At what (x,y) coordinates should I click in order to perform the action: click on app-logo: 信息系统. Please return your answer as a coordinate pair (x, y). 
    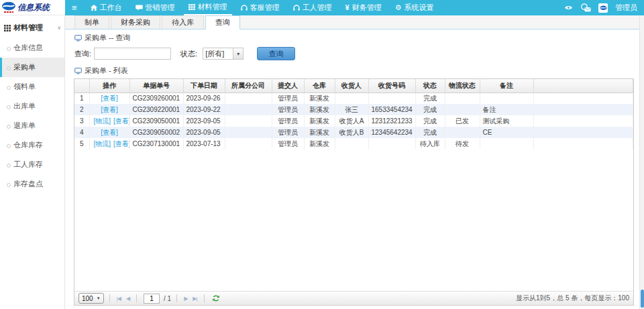
    Looking at the image, I should click on (32, 8).